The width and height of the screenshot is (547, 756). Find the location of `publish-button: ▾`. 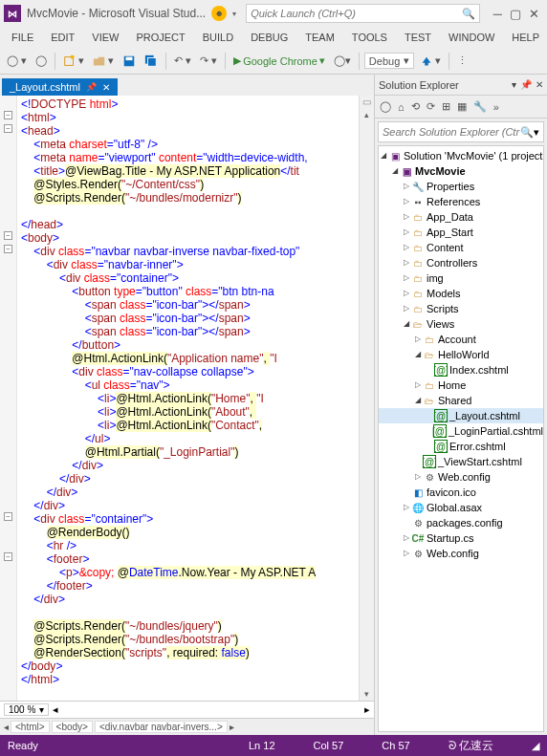

publish-button: ▾ is located at coordinates (430, 61).